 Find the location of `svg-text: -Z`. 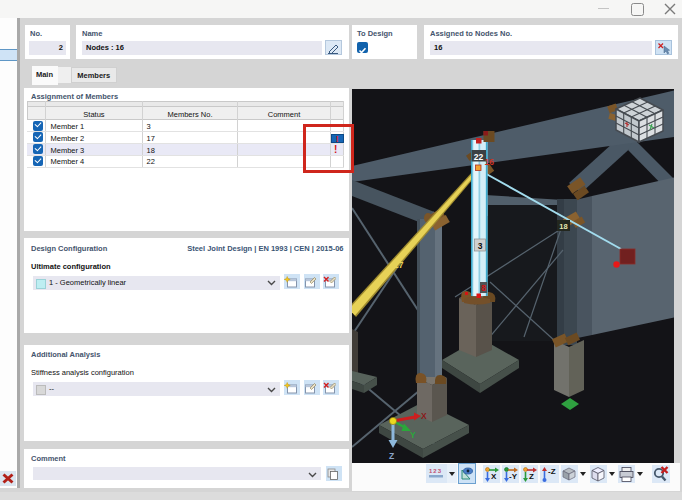

svg-text: -Z is located at coordinates (552, 472).